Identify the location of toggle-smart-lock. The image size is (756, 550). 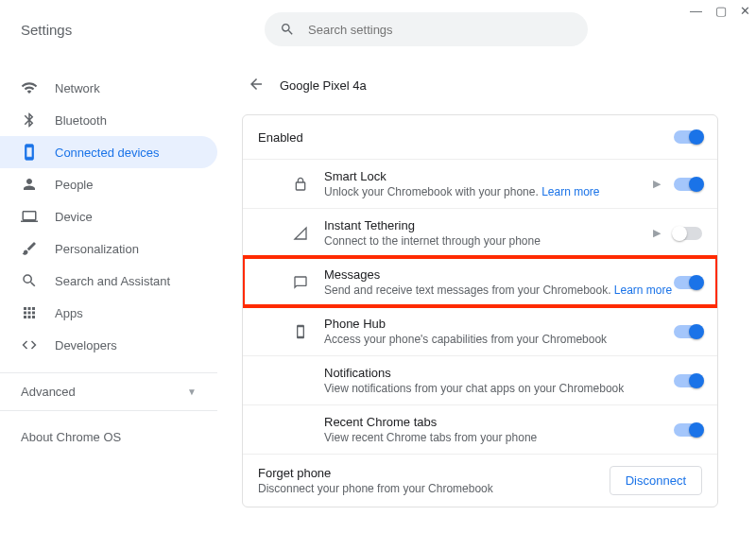
(688, 184).